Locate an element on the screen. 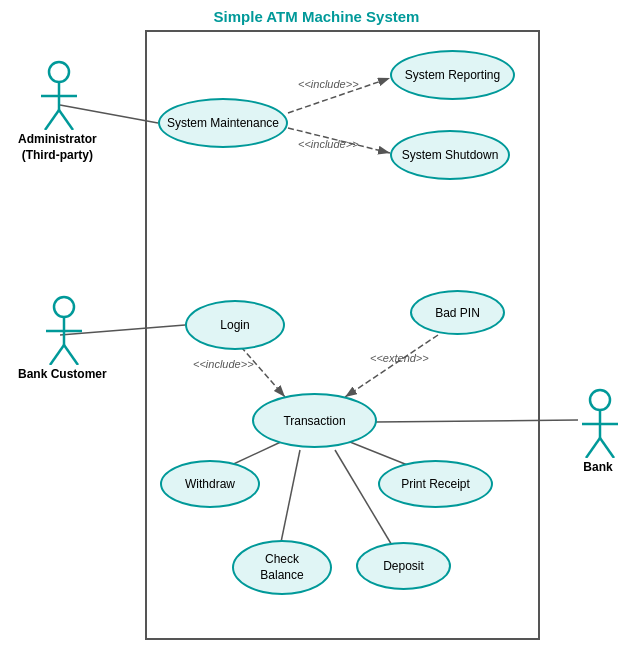 The width and height of the screenshot is (633, 656). actor-bank: Bank is located at coordinates (598, 432).